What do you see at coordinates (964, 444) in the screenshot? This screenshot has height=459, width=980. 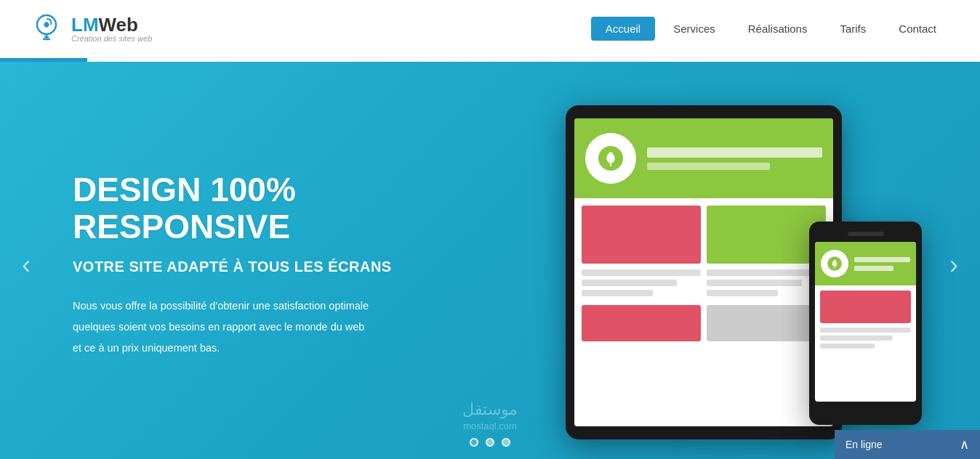 I see `chat-widget-arrow: ∧` at bounding box center [964, 444].